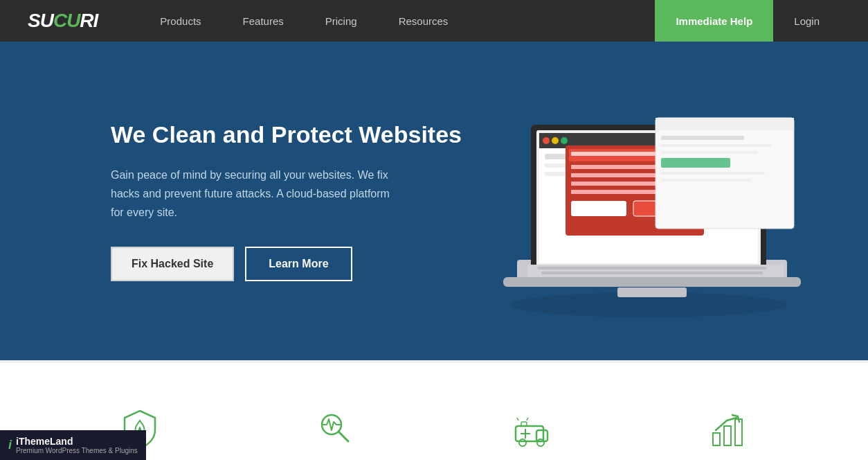  Describe the element at coordinates (532, 429) in the screenshot. I see `incident-icon` at that location.